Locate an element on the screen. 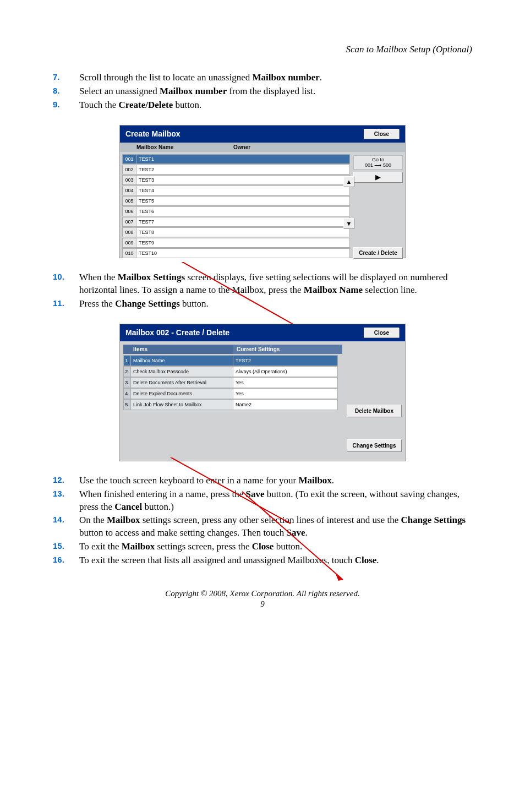 The width and height of the screenshot is (525, 812). delete-mailbox-button: Delete Mailbox is located at coordinates (374, 411).